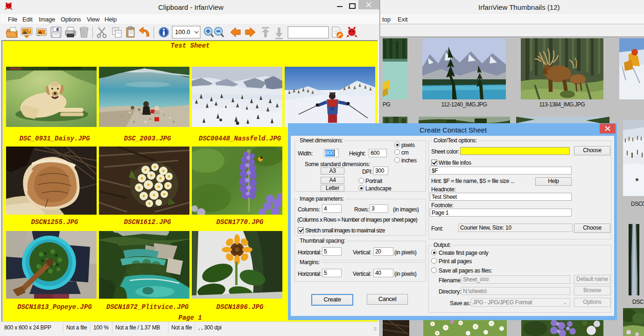  I want to click on svg-text: 100.0, so click(183, 32).